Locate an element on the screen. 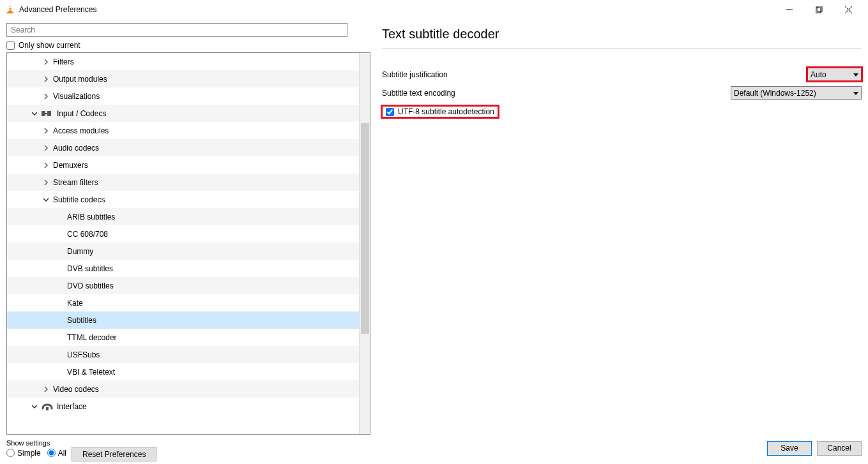 This screenshot has width=868, height=464. cancel-button: Cancel is located at coordinates (839, 448).